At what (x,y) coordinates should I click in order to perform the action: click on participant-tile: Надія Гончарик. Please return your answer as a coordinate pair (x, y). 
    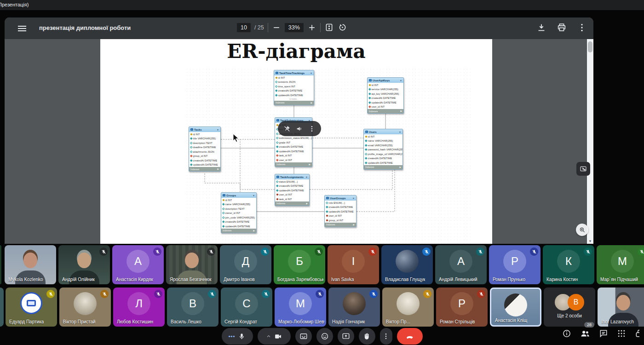
    Looking at the image, I should click on (354, 307).